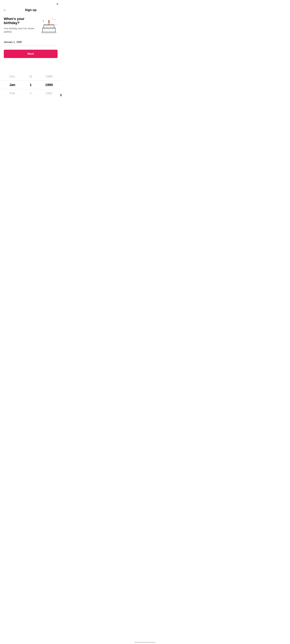 The width and height of the screenshot is (290, 644). Describe the element at coordinates (49, 26) in the screenshot. I see `cake-svg: ✦ ✦ ✦ ✦` at that location.